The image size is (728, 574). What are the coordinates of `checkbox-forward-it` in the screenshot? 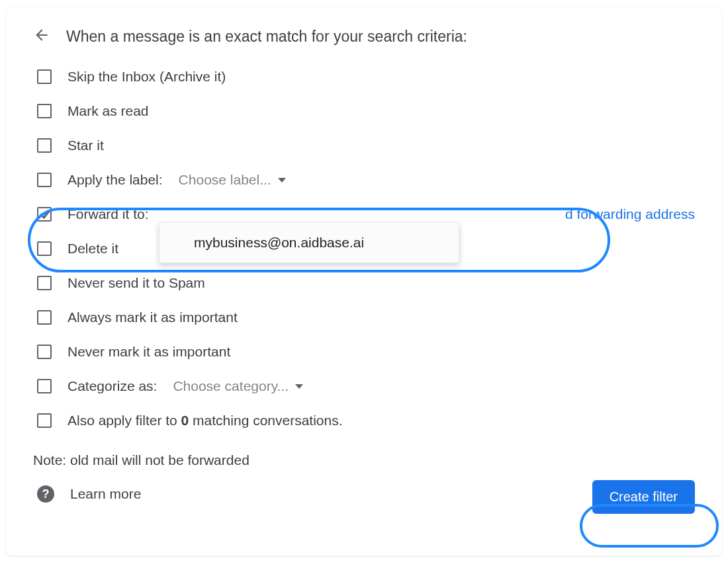 It's located at (44, 214).